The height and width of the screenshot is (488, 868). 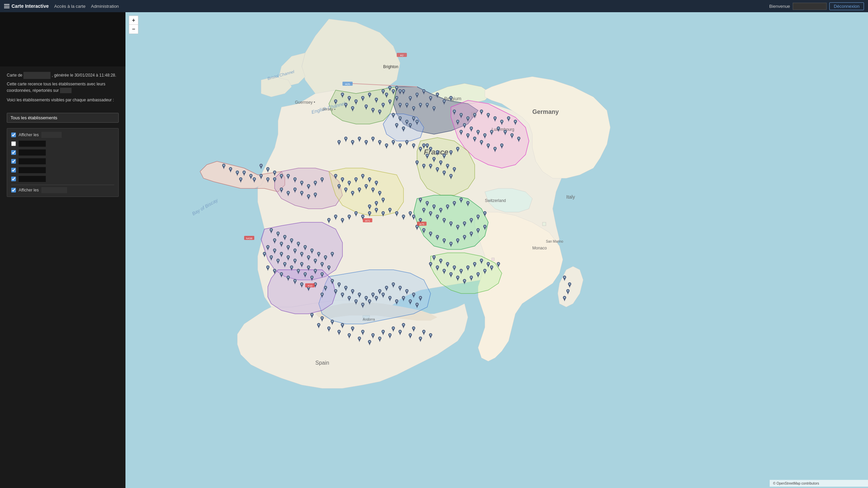 I want to click on carte-de-label: Carte de, so click(x=15, y=75).